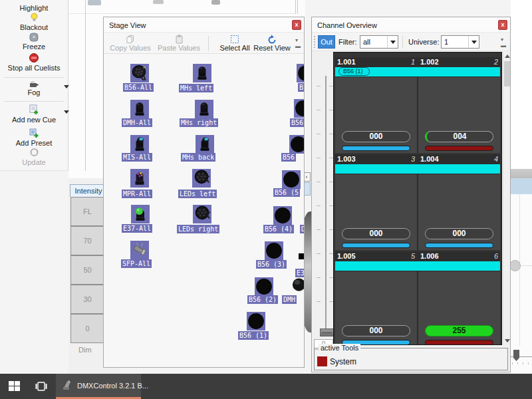  What do you see at coordinates (459, 309) in the screenshot?
I see `channel-cell-1.006: 255` at bounding box center [459, 309].